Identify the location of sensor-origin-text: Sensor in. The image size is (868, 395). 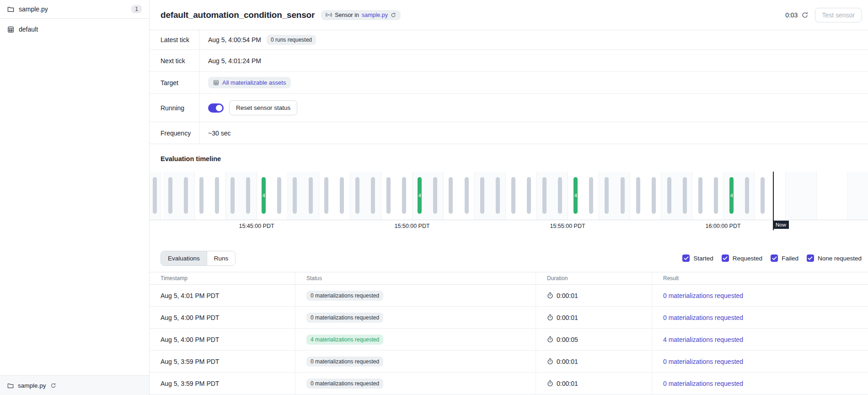
(347, 15).